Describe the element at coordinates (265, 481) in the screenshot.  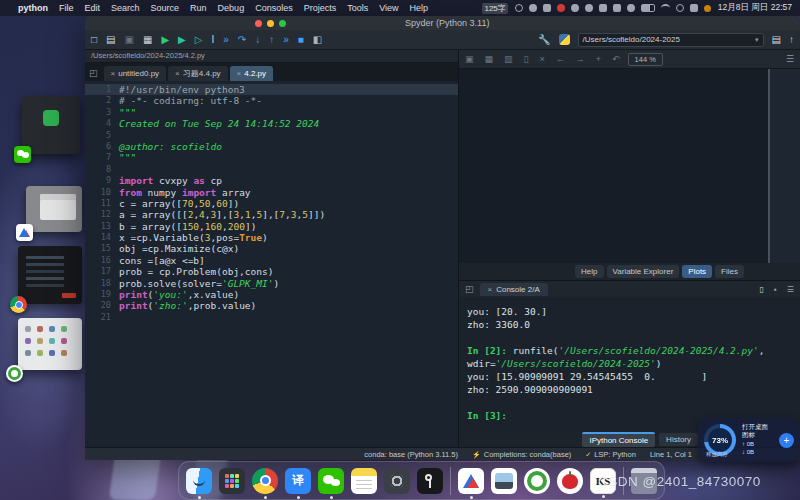
I see `dock-chrome-icon` at that location.